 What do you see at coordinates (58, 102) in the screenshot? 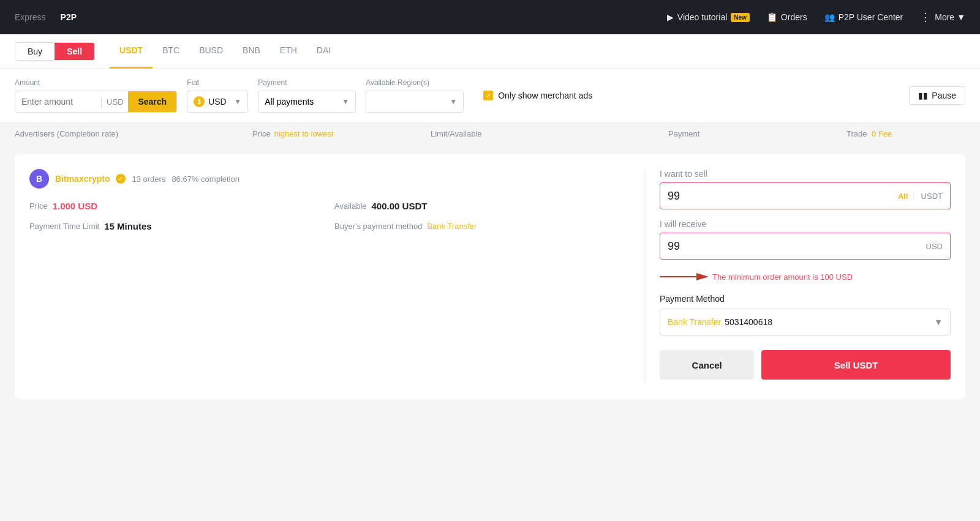
I see `amount-input` at bounding box center [58, 102].